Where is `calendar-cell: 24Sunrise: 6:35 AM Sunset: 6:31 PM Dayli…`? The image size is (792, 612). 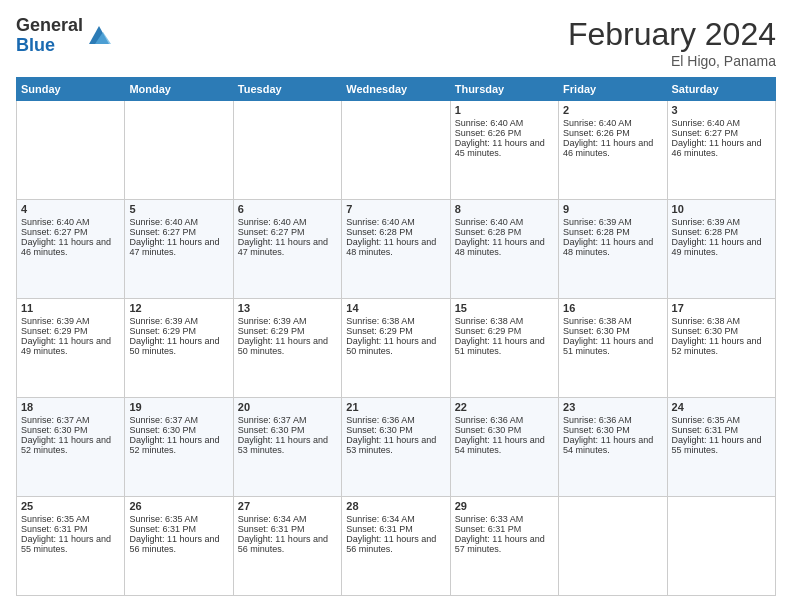 calendar-cell: 24Sunrise: 6:35 AM Sunset: 6:31 PM Dayli… is located at coordinates (721, 448).